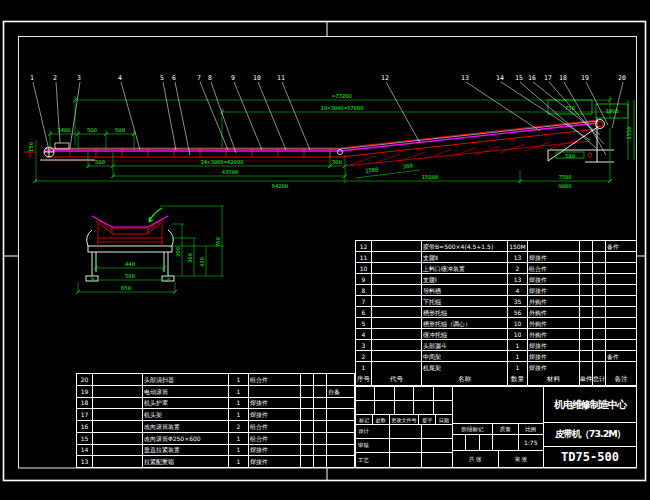 The image size is (650, 500). Describe the element at coordinates (373, 446) in the screenshot. I see `check-label: 审核` at that location.